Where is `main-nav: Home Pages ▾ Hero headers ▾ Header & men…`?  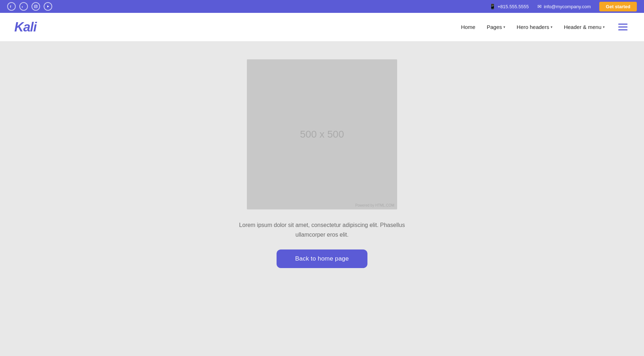
main-nav: Home Pages ▾ Hero headers ▾ Header & men… is located at coordinates (545, 27).